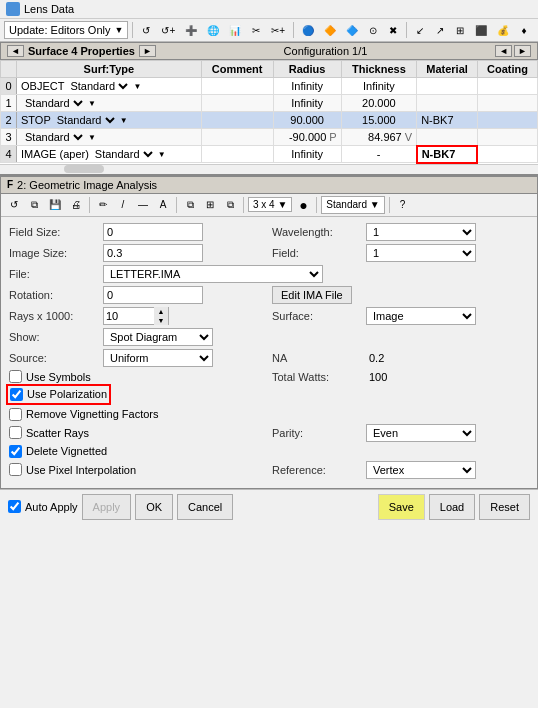  Describe the element at coordinates (154, 507) in the screenshot. I see `ok-button: OK` at that location.